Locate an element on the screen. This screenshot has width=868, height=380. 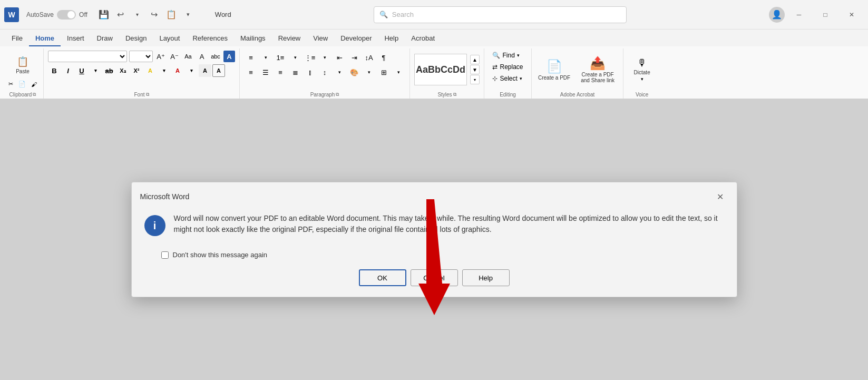
undo-icon: ↩ is located at coordinates (121, 15).